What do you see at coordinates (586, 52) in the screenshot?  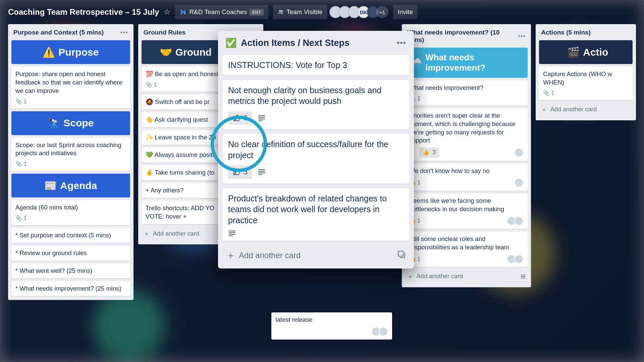 I see `header-card-actions: 🎬 Actio` at bounding box center [586, 52].